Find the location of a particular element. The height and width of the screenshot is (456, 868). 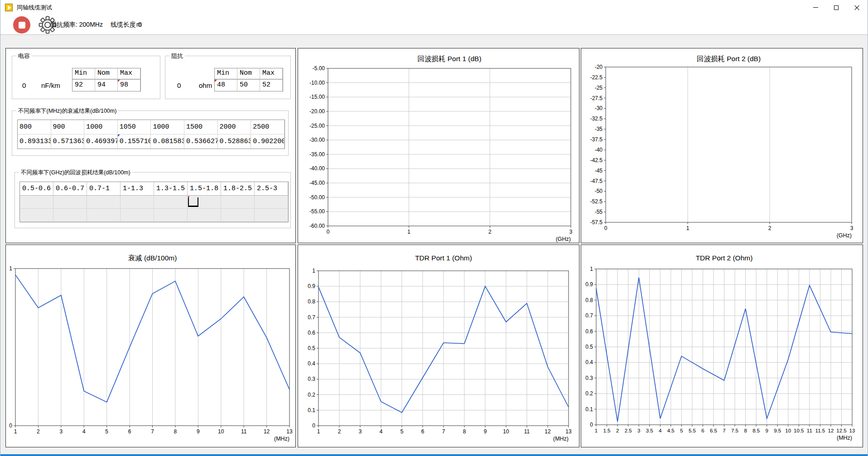

x-tick-label: 2.5 is located at coordinates (628, 431).